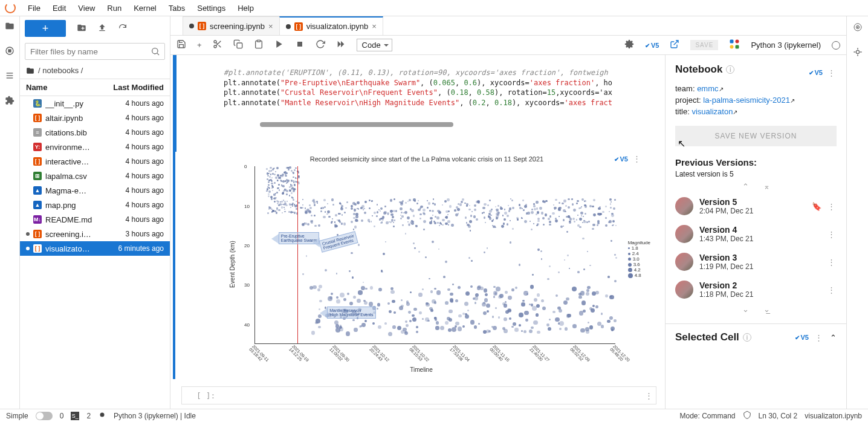 The width and height of the screenshot is (868, 422). What do you see at coordinates (675, 45) in the screenshot?
I see `open-external-icon` at bounding box center [675, 45].